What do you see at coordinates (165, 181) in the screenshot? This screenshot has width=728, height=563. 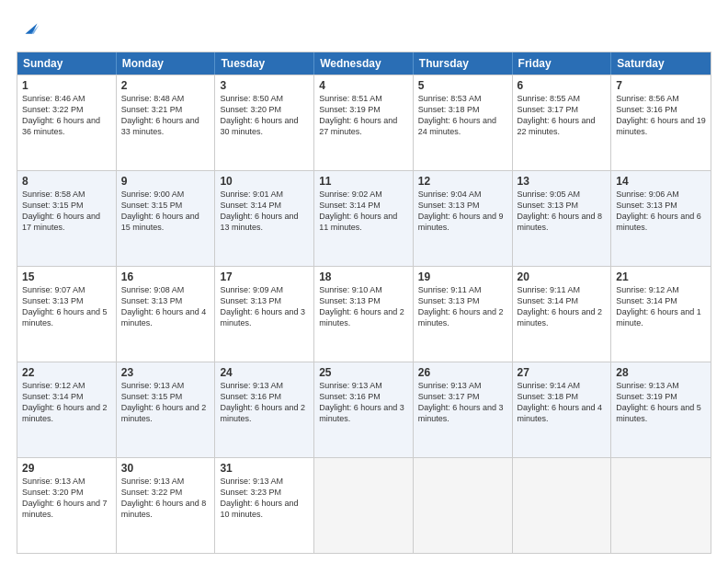 I see `day-number: 9` at bounding box center [165, 181].